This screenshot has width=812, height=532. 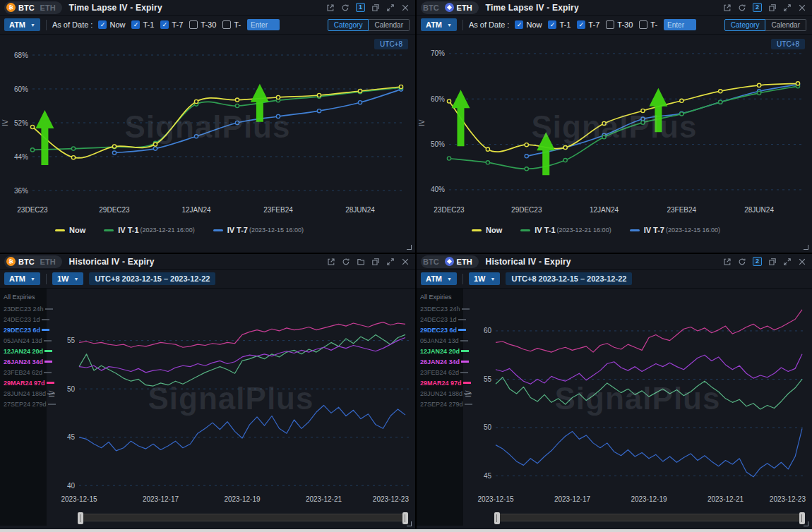 What do you see at coordinates (588, 25) in the screenshot?
I see `checkbox-t-7: ✓T-7` at bounding box center [588, 25].